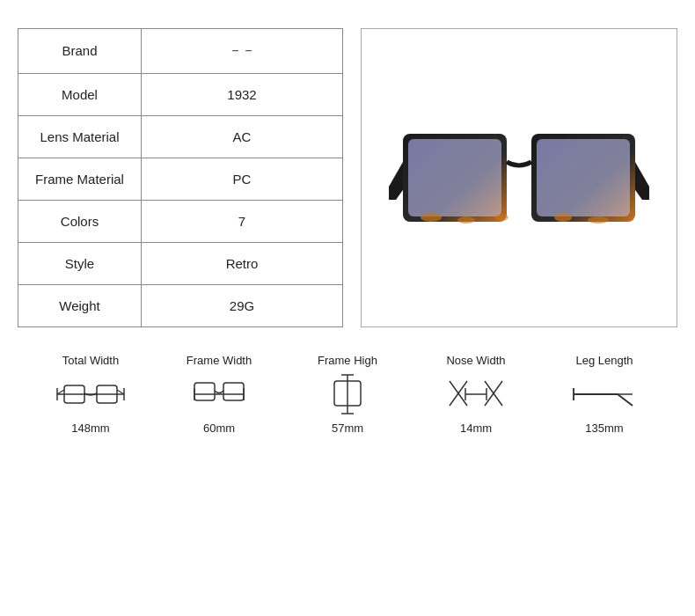  Describe the element at coordinates (80, 136) in the screenshot. I see `table-label: Lens Material` at that location.